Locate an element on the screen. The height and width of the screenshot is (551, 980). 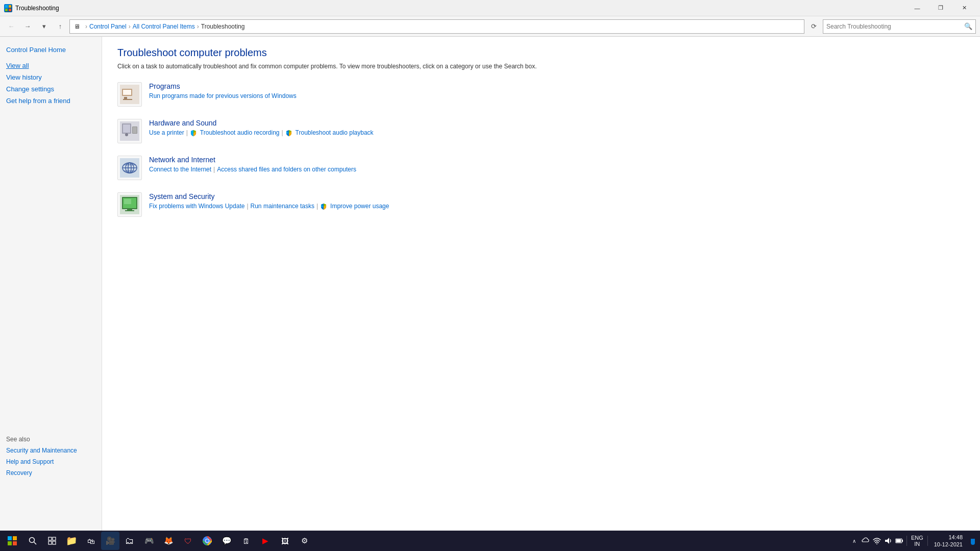
restore-button: ❐ is located at coordinates (941, 8).